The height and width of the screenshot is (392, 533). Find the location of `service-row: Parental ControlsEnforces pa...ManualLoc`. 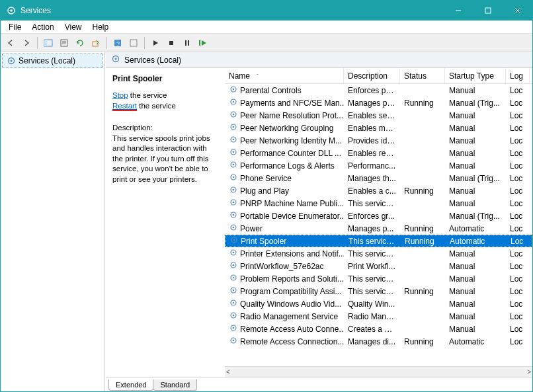

service-row: Parental ControlsEnforces pa...ManualLoc is located at coordinates (378, 90).